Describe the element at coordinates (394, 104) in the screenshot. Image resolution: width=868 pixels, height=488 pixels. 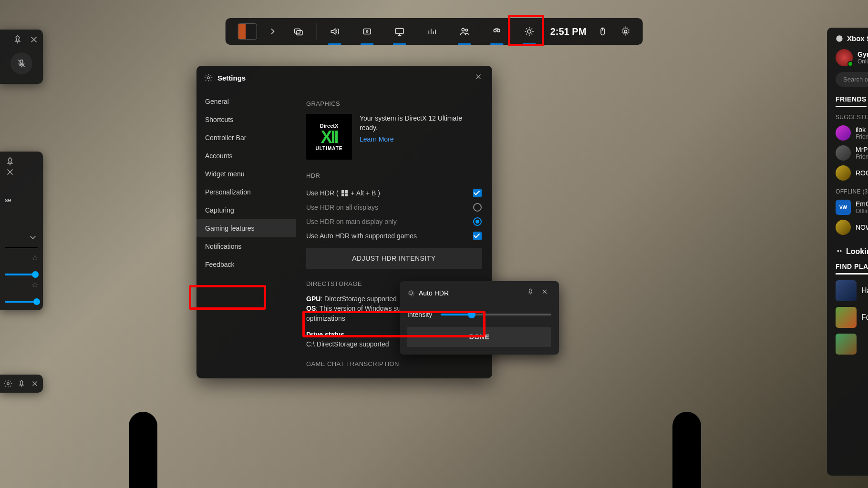
I see `graphics-heading: GRAPHICS` at that location.